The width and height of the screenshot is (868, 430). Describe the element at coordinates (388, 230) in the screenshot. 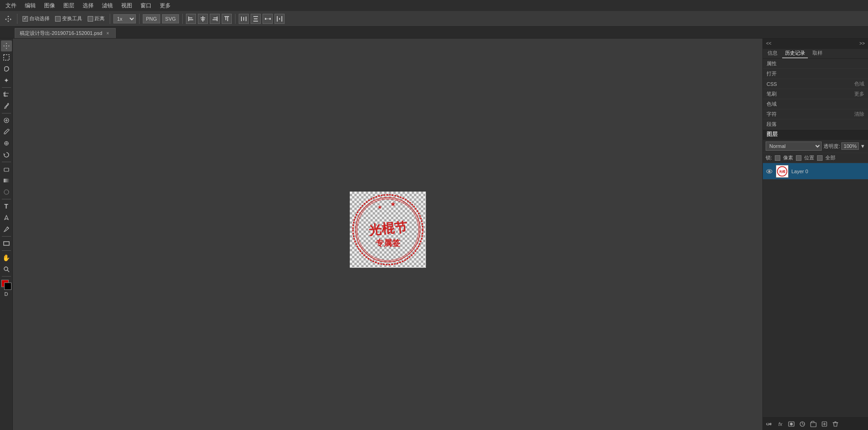

I see `canvas-image: ★ ★ 光棍节 专属签 · · · · · · · · · · · · · · …` at that location.